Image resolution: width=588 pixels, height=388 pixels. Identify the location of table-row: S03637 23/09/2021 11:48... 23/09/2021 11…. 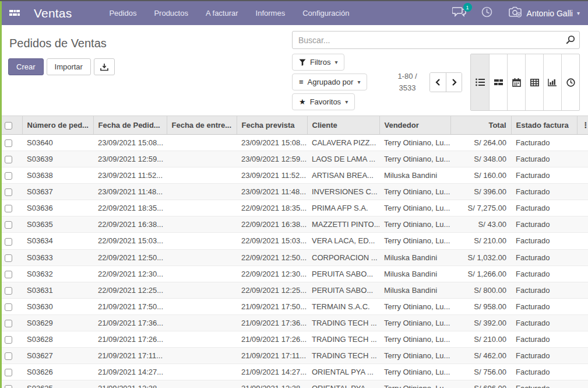
(294, 192).